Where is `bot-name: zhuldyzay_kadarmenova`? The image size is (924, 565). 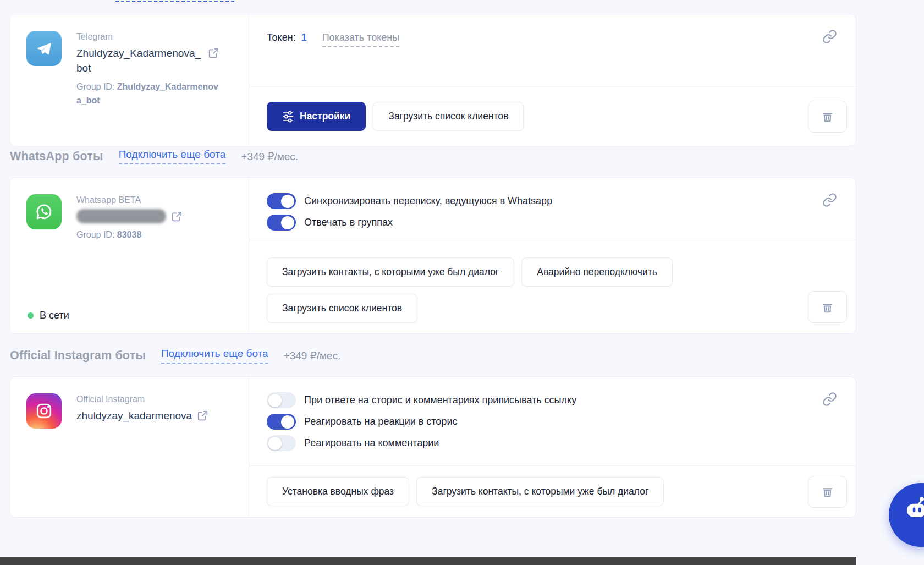
bot-name: zhuldyzay_kadarmenova is located at coordinates (134, 416).